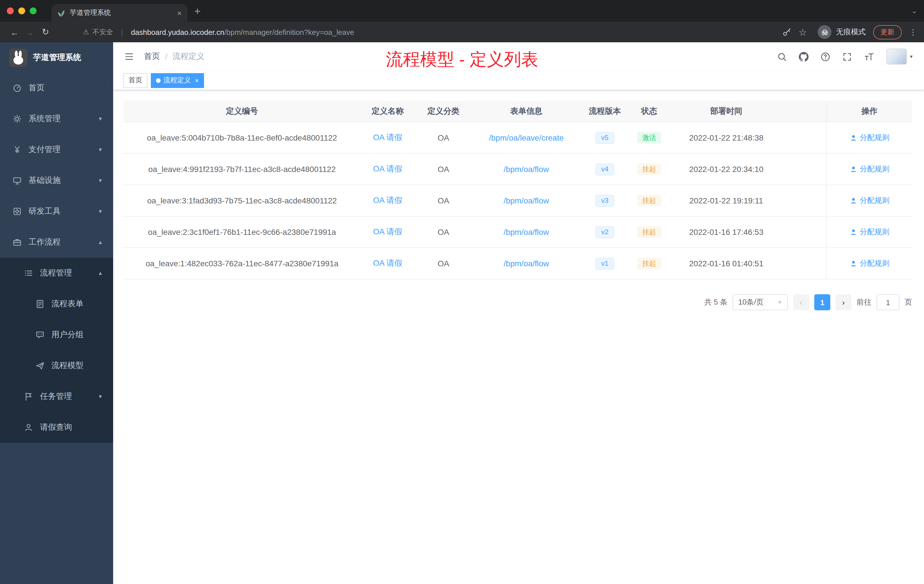 Image resolution: width=924 pixels, height=584 pixels. What do you see at coordinates (15, 32) in the screenshot?
I see `back-icon: ←` at bounding box center [15, 32].